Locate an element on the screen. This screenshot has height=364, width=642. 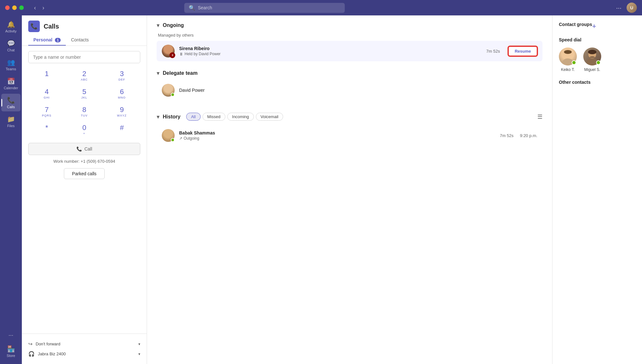
ongoing-header: ▾ Ongoing is located at coordinates (350, 25).